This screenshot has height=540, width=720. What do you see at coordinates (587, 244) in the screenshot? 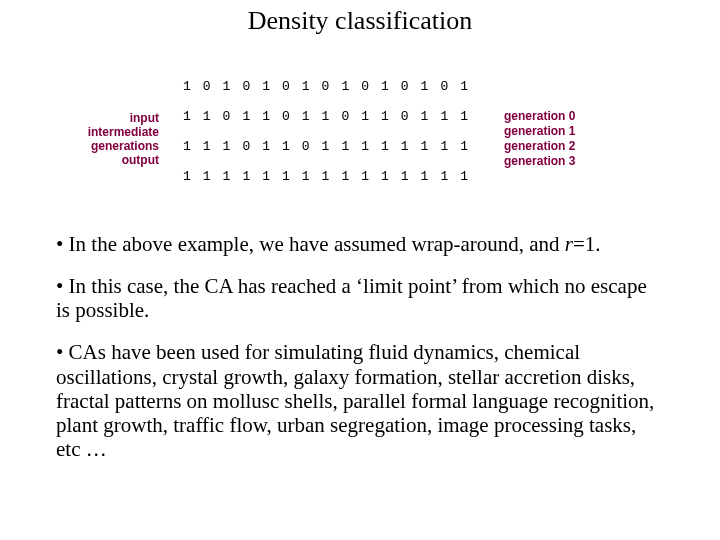
I see `bullet-1-text-b: =1.` at bounding box center [587, 244].